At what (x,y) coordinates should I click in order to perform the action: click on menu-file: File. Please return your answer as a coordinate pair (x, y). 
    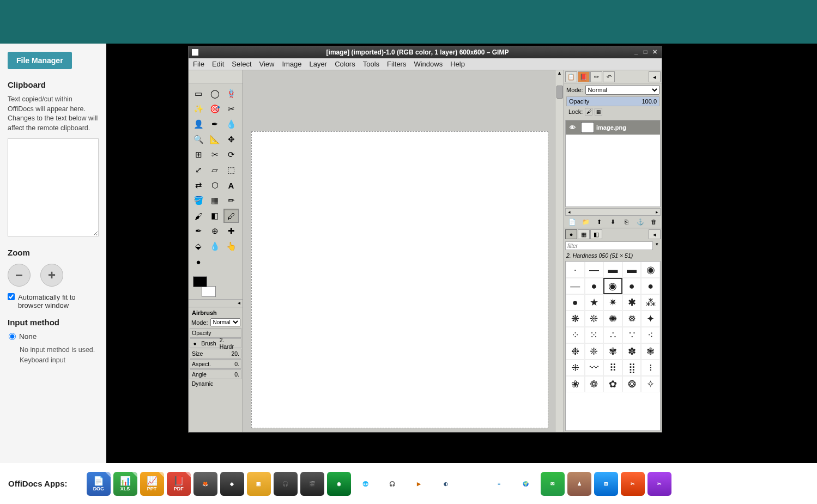
    Looking at the image, I should click on (198, 64).